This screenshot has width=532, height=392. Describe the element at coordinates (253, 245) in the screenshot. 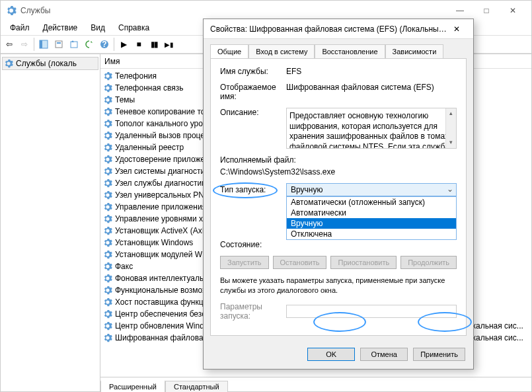

I see `label-state: Состояние:` at that location.